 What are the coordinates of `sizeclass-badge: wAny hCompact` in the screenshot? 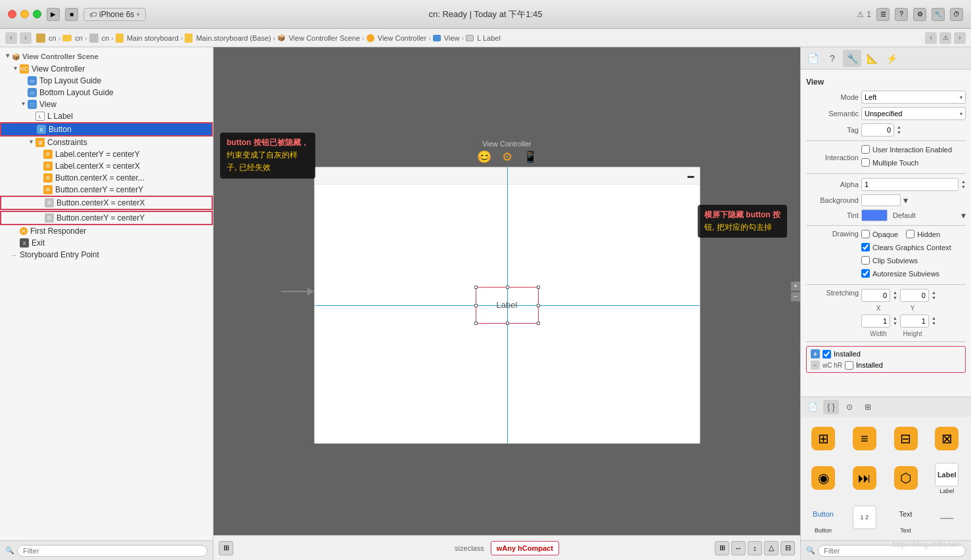 It's located at (525, 548).